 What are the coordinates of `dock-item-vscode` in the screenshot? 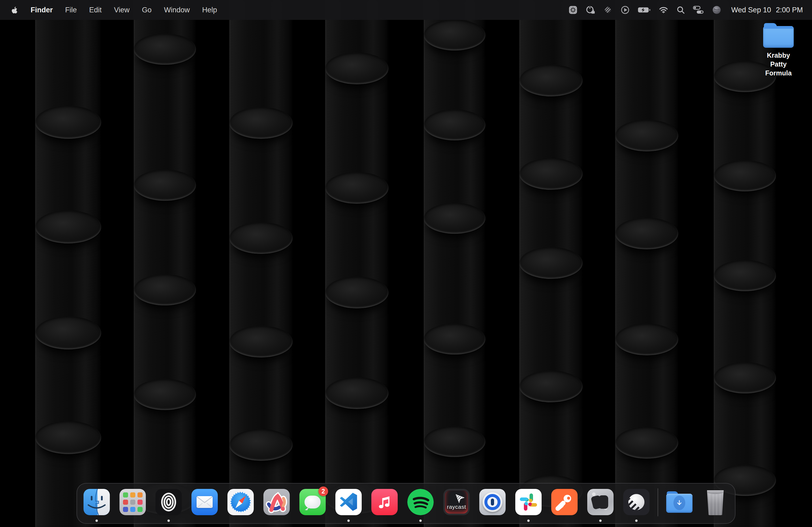 It's located at (349, 502).